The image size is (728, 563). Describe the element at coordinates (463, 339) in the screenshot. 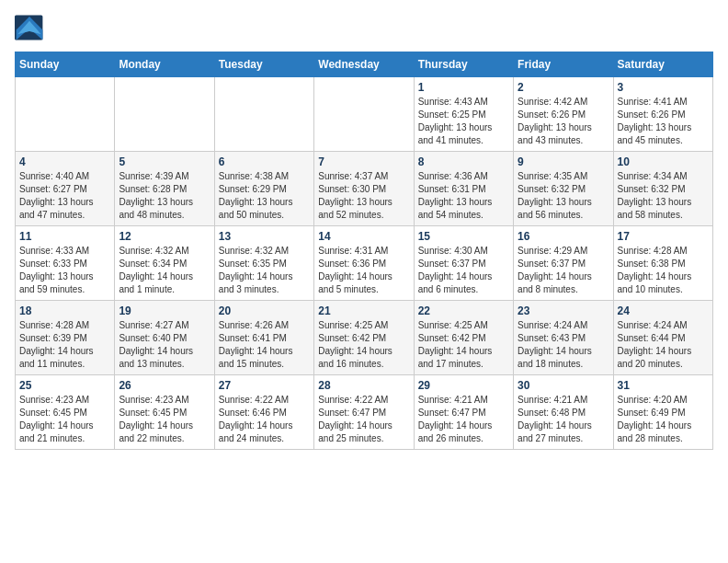

I see `calendar-cell: 22Sunrise: 4:25 AM Sunset: 6:42 PM Dayli…` at that location.